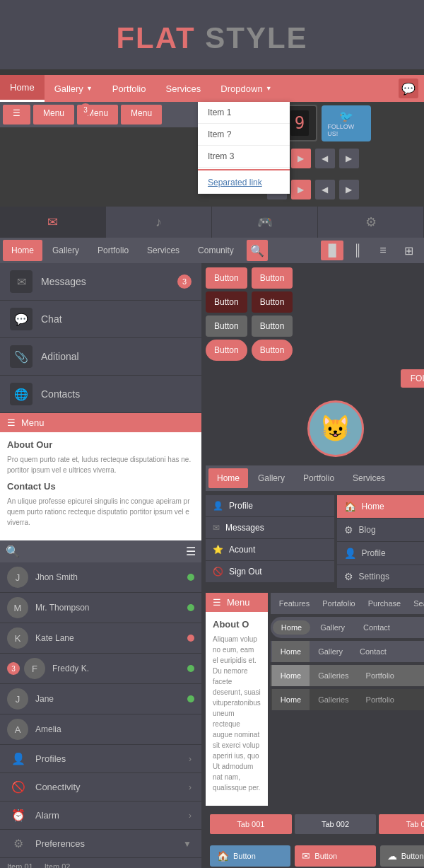 The width and height of the screenshot is (424, 868). What do you see at coordinates (335, 856) in the screenshot?
I see `icon-btn-mail: ✉ Button` at bounding box center [335, 856].